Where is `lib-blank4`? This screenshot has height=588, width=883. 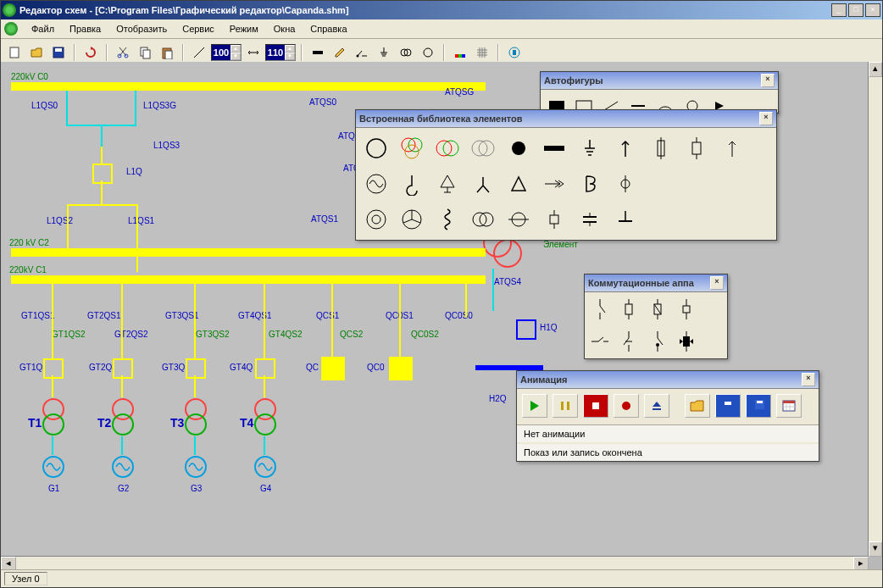
lib-blank4 is located at coordinates (661, 219).